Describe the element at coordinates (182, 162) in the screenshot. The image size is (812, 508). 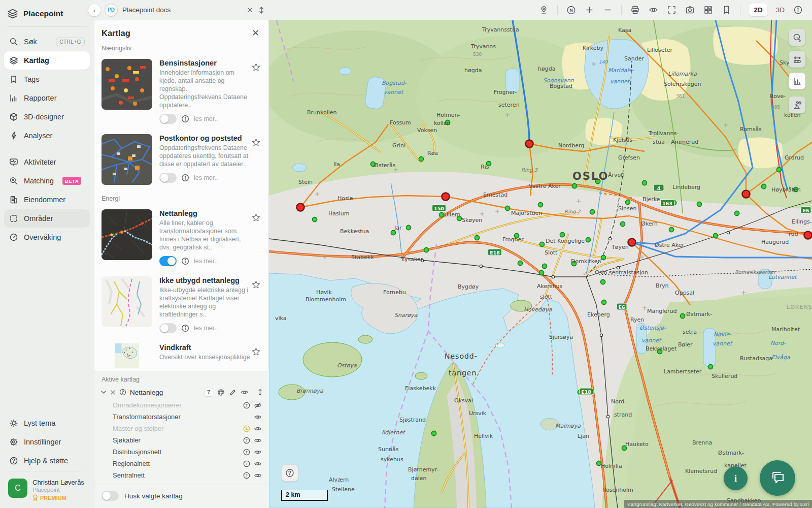
I see `layer-card-postkontor: Postkontor og poststed Oppdateringsfrekv…` at that location.